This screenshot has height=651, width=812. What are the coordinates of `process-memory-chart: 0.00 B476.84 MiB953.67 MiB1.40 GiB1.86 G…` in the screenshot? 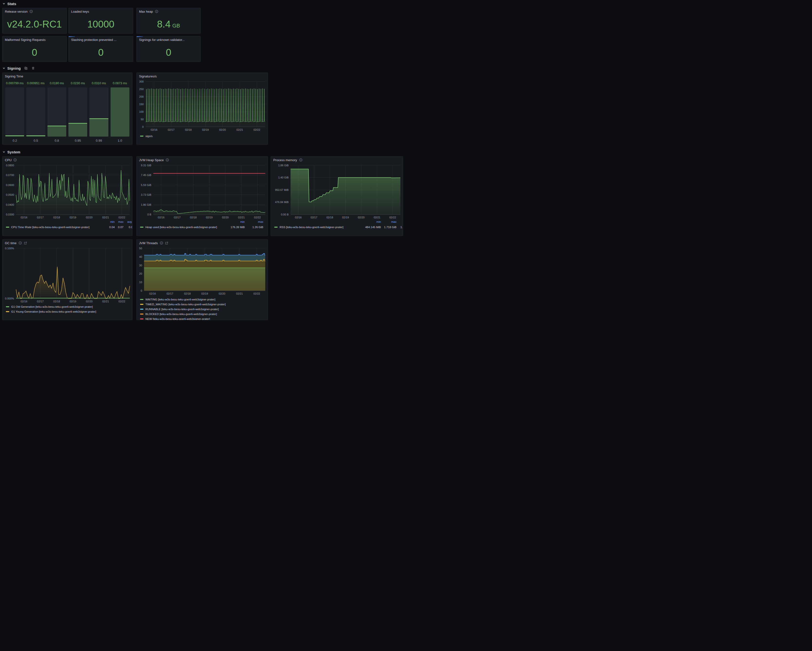 It's located at (337, 192).